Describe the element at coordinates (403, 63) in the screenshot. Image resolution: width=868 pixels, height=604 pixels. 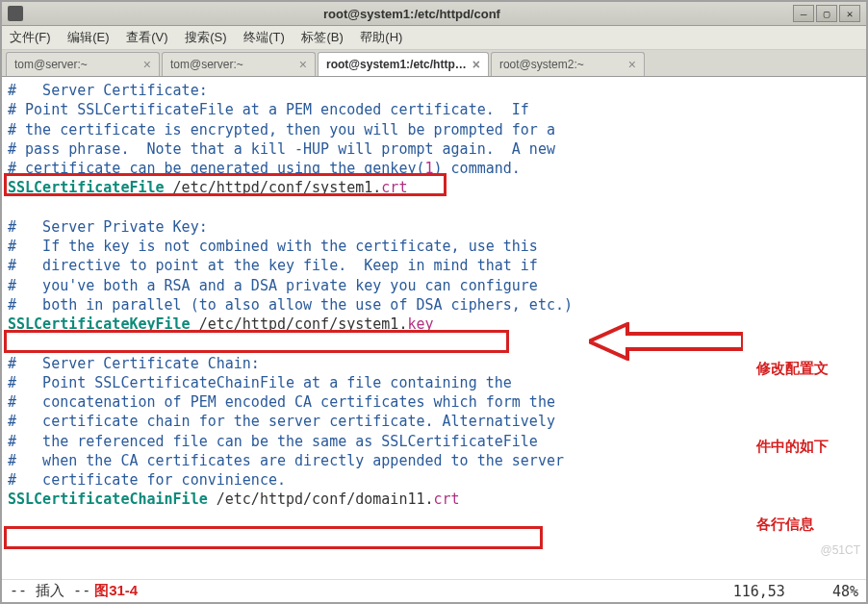
I see `tab-3: root@system1:/etc/http… ×` at that location.